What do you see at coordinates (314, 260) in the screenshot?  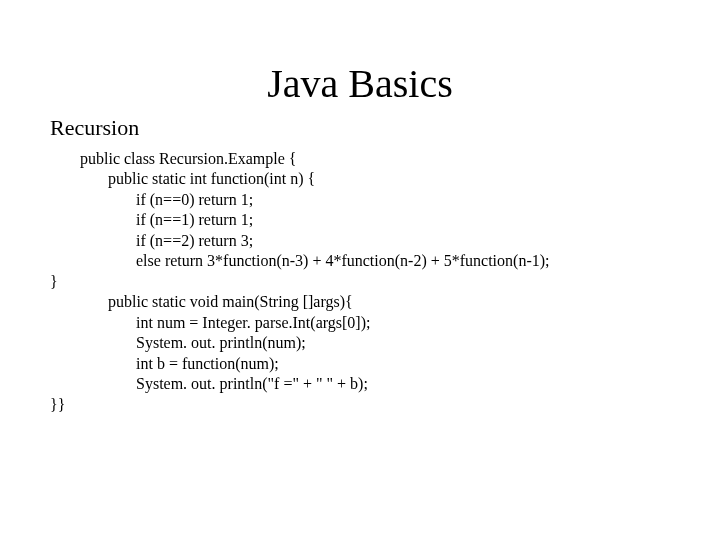 I see `code-line: else return 3*function(n-3) + 4*function…` at bounding box center [314, 260].